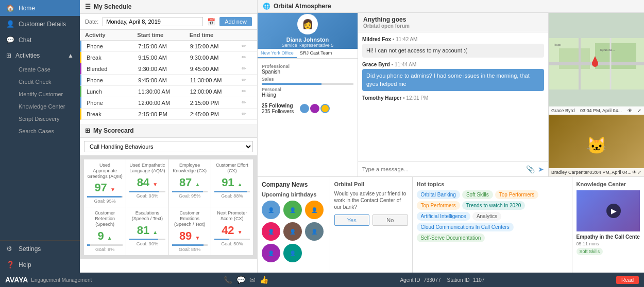  Describe the element at coordinates (40, 119) in the screenshot. I see `sidebar-sub-script-discovery: Script Discovery` at that location.